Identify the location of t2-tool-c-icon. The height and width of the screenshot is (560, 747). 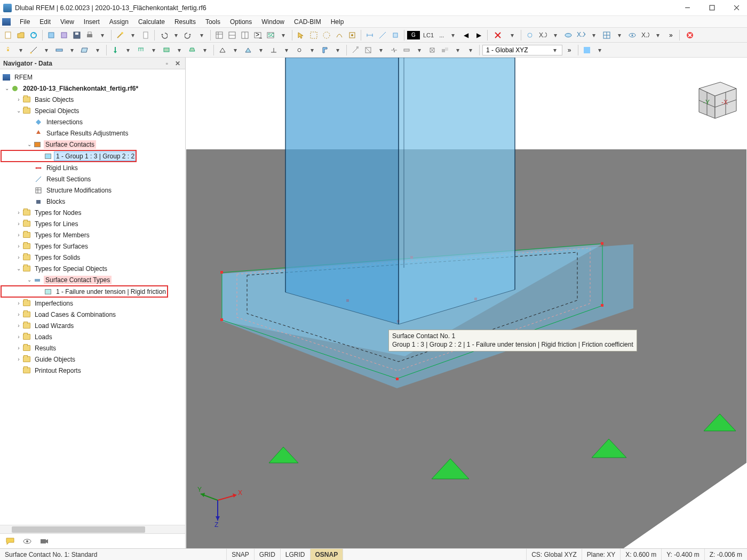
(394, 50).